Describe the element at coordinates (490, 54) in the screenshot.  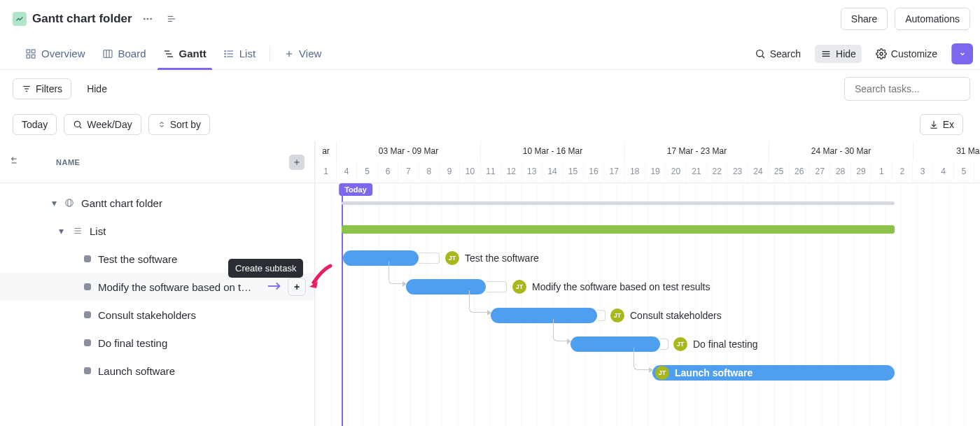
I see `tabs-row: Overview Board Gantt List View Search Hi…` at that location.